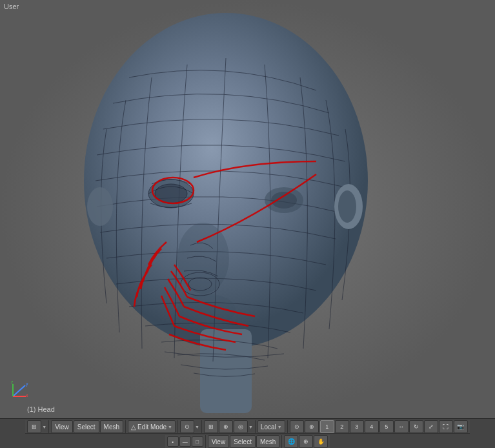 This screenshot has height=448, width=495. I want to click on mode-icon: △, so click(134, 427).